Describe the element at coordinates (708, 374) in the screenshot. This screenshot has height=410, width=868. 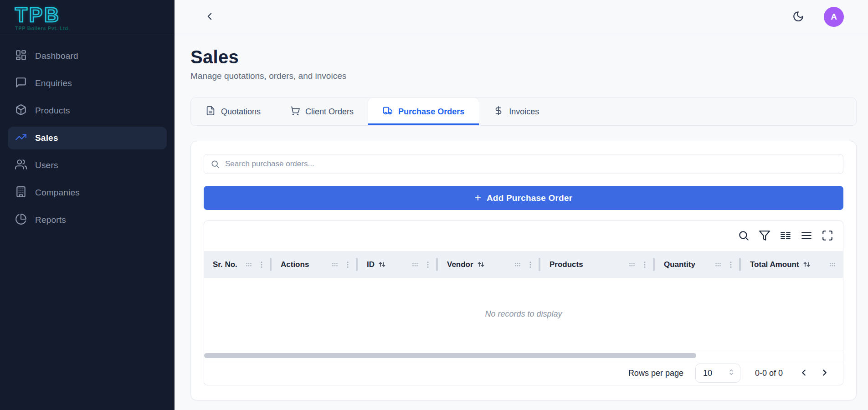
I see `rows-per-page-value: 10` at that location.